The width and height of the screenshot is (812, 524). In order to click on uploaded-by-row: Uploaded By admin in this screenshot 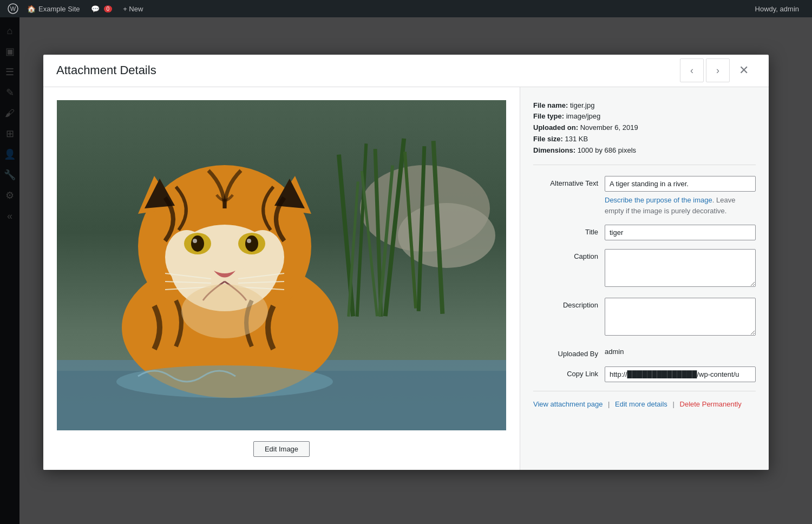, I will do `click(644, 352)`.